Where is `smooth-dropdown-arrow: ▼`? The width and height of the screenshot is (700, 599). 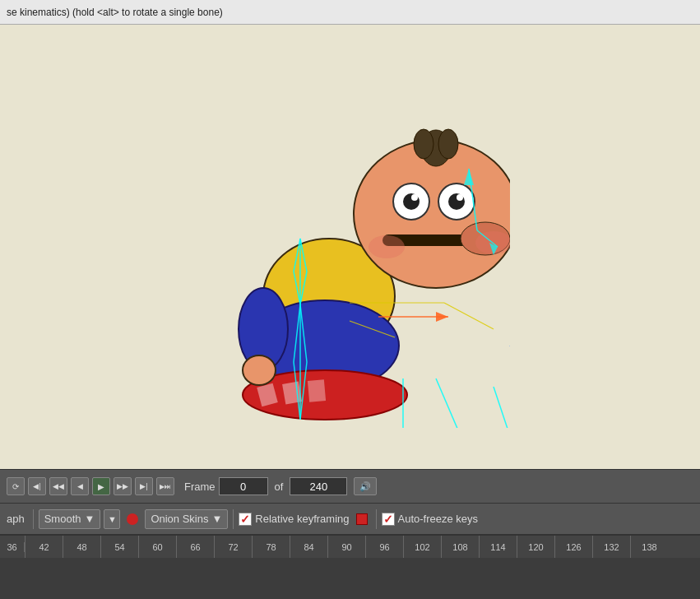
smooth-dropdown-arrow: ▼ is located at coordinates (90, 518).